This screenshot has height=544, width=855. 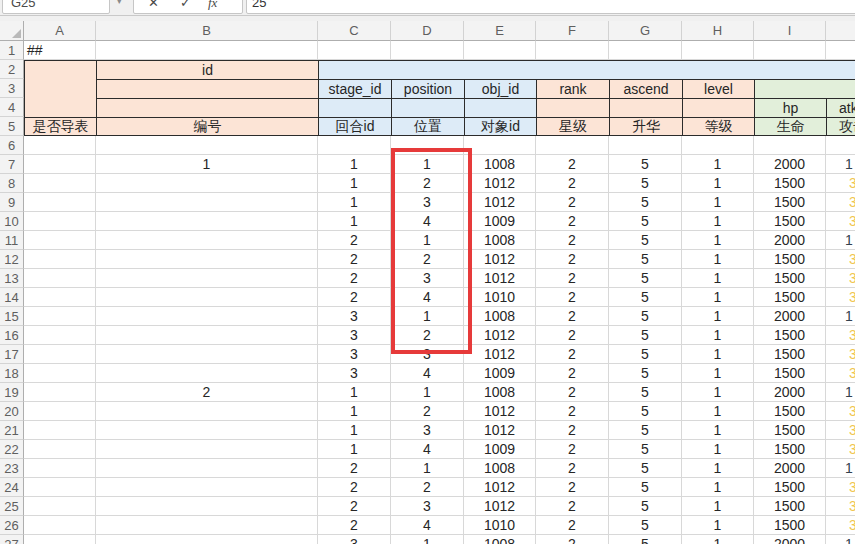 I want to click on cell-I21: 1500, so click(x=790, y=430).